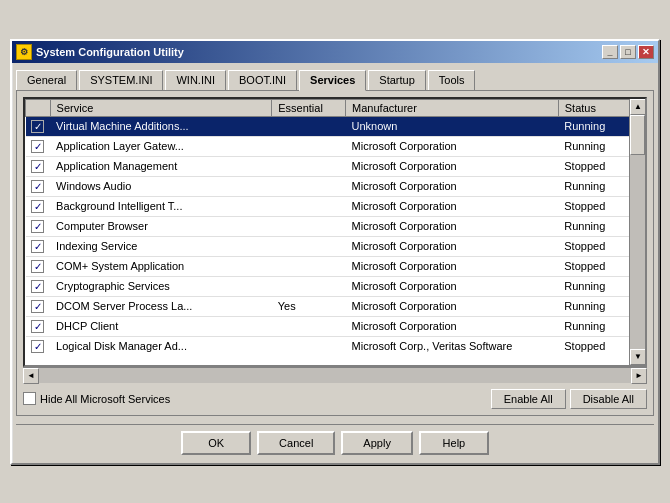 This screenshot has height=503, width=670. I want to click on tab-general: General, so click(46, 80).